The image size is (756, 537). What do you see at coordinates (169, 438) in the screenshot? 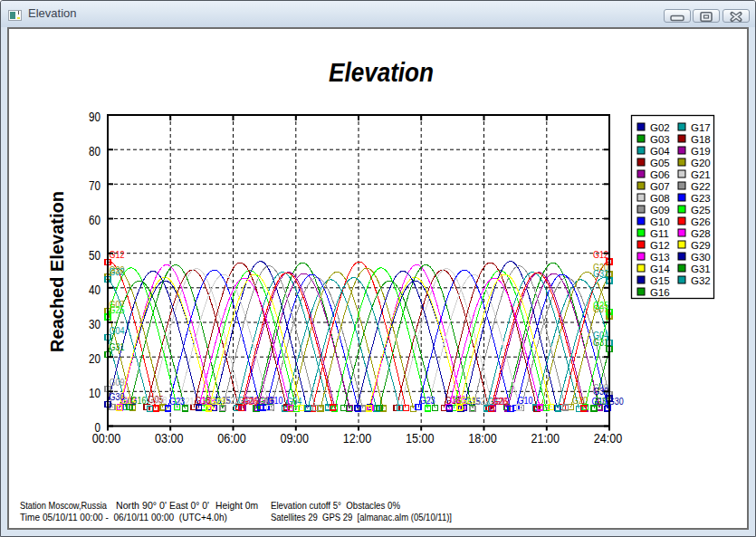
I see `svg-text: 03:00` at bounding box center [169, 438].